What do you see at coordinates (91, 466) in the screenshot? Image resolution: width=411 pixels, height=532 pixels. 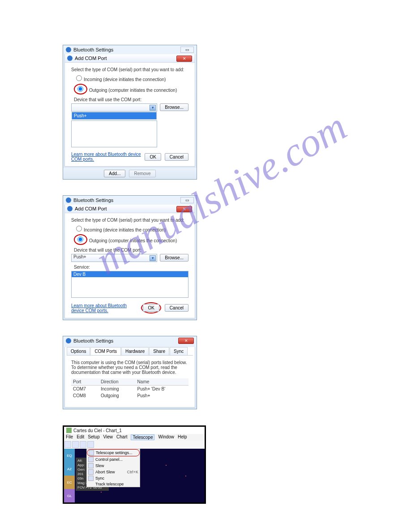 I see `slew-icon` at bounding box center [91, 466].